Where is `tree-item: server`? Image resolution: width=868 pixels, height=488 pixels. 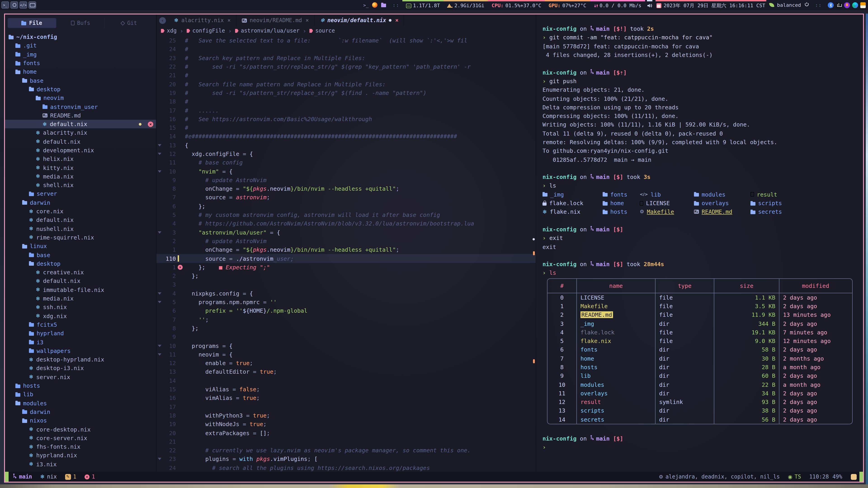 tree-item: server is located at coordinates (81, 194).